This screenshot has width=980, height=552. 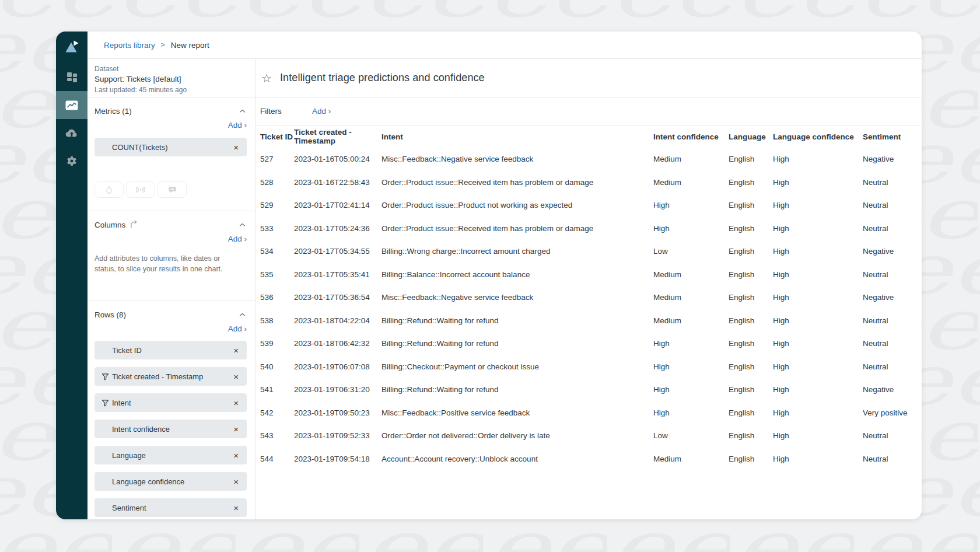 What do you see at coordinates (691, 137) in the screenshot?
I see `column-header: Intent confidence` at bounding box center [691, 137].